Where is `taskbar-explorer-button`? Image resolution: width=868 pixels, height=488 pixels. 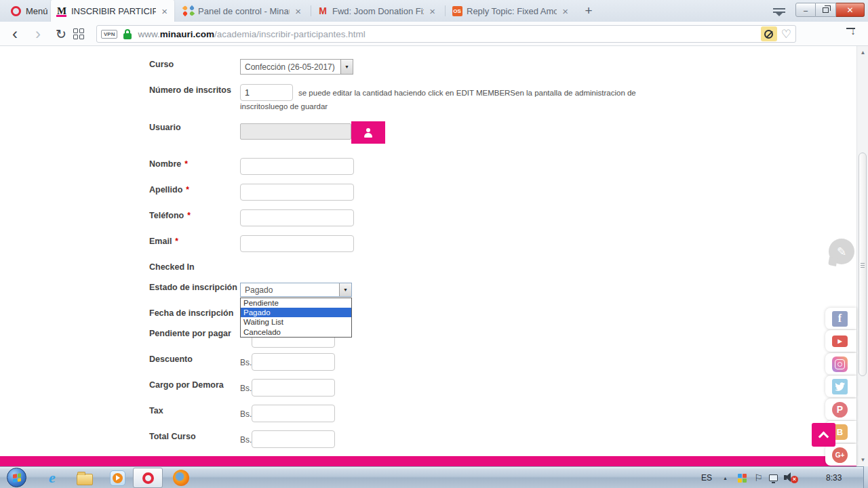 taskbar-explorer-button is located at coordinates (85, 477).